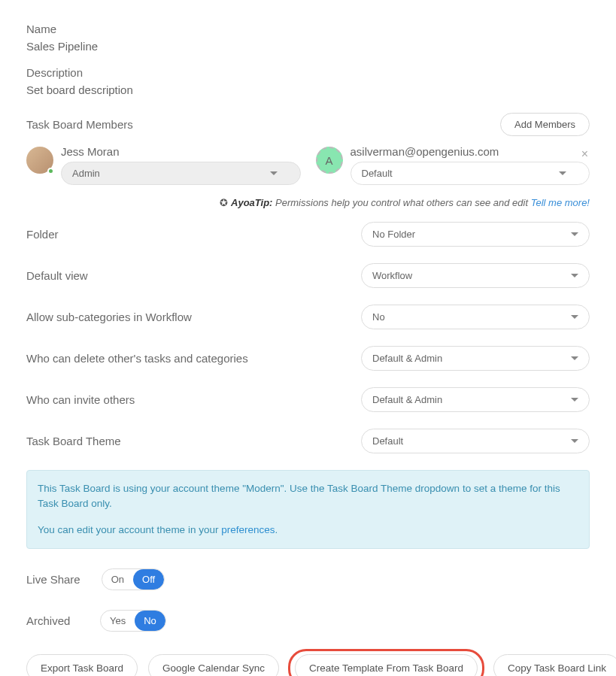 The height and width of the screenshot is (676, 616). Describe the element at coordinates (378, 173) in the screenshot. I see `member-role-value: Default` at that location.